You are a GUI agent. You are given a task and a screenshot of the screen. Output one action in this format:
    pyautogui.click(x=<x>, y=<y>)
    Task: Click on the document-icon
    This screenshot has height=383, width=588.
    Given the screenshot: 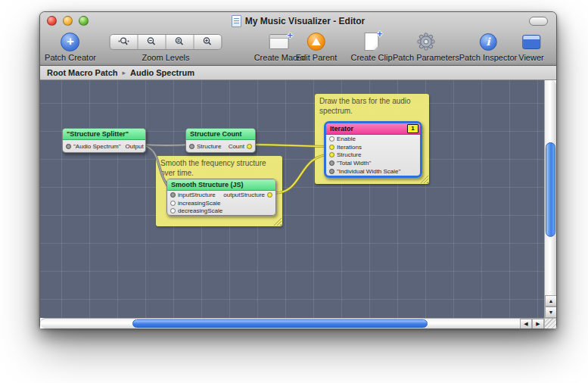 What is the action you would take?
    pyautogui.click(x=236, y=21)
    